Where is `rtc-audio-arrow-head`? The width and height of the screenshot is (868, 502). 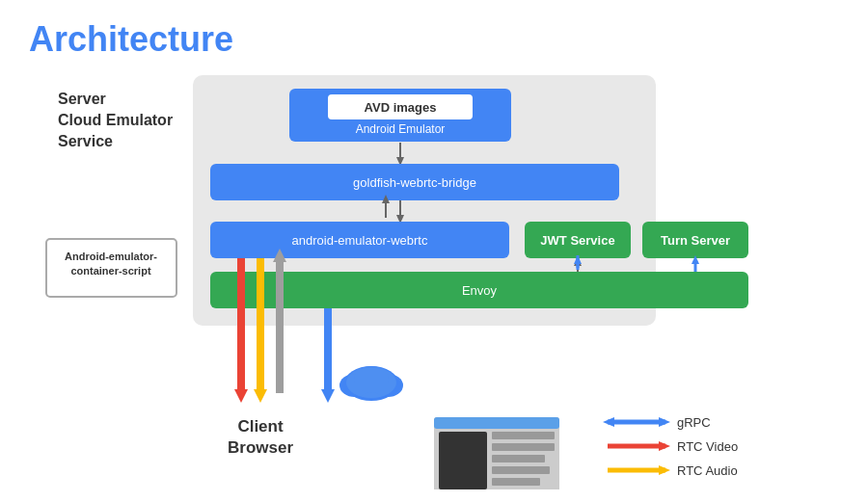 rtc-audio-arrow-head is located at coordinates (260, 396).